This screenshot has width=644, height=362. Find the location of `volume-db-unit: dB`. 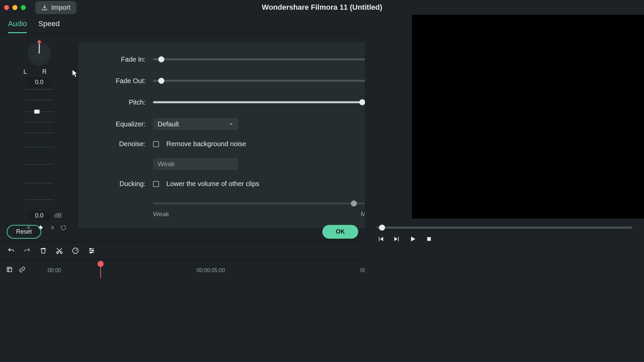

volume-db-unit: dB is located at coordinates (58, 216).